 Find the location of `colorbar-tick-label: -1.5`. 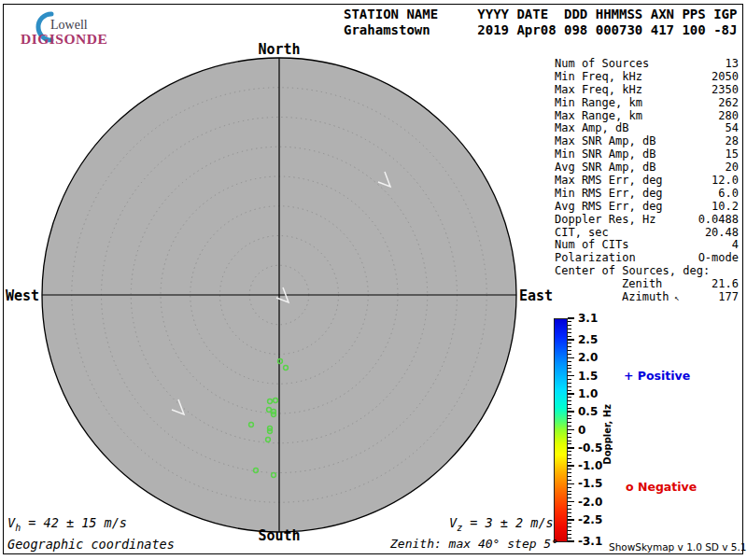

colorbar-tick-label: -1.5 is located at coordinates (590, 483).